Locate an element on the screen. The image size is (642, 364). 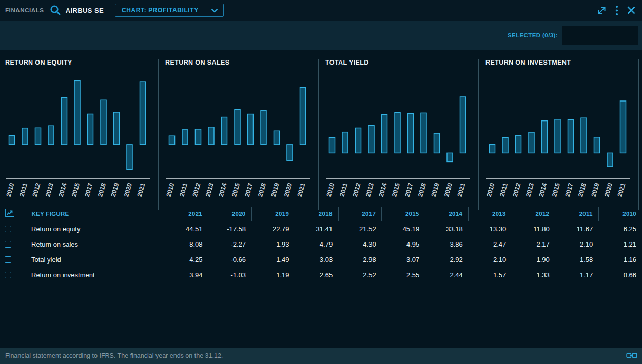
chart-icon is located at coordinates (9, 213).